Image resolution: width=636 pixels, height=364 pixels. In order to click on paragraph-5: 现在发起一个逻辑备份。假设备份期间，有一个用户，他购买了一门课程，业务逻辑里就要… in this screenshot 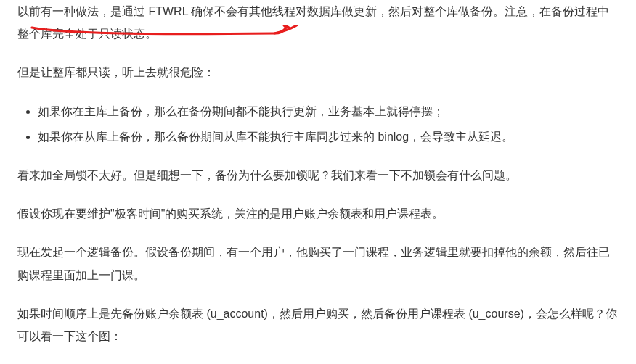, I will do `click(318, 263)`.